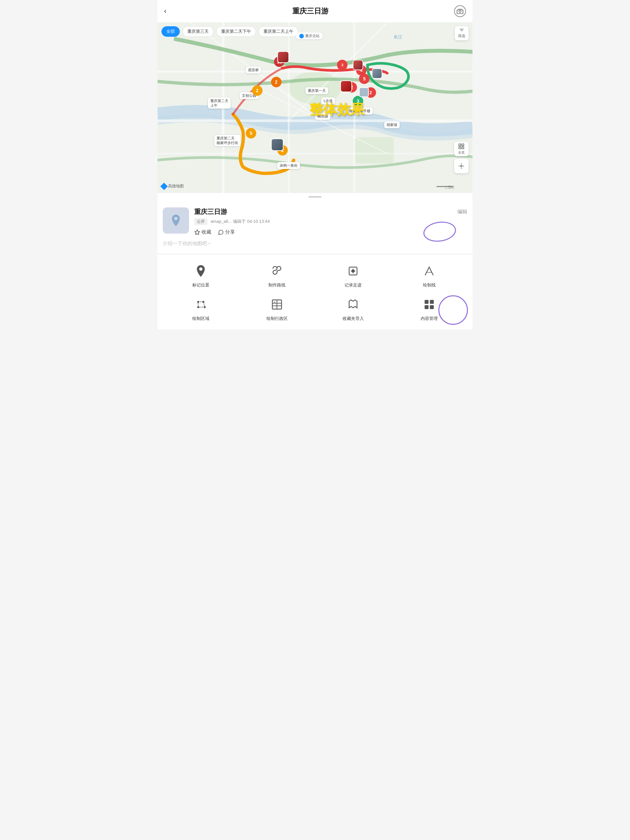 Image resolution: width=630 pixels, height=840 pixels. I want to click on map-thumbnail, so click(176, 220).